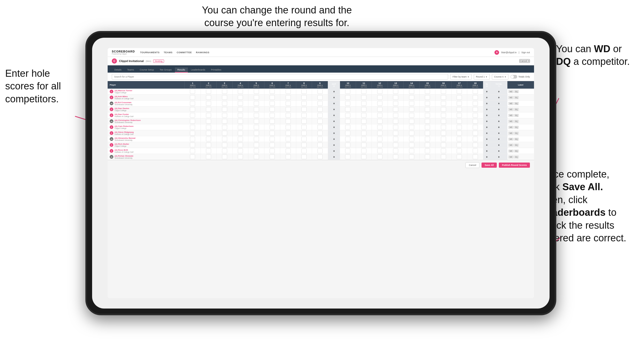  I want to click on wd-button-row-10: WD, so click(511, 151).